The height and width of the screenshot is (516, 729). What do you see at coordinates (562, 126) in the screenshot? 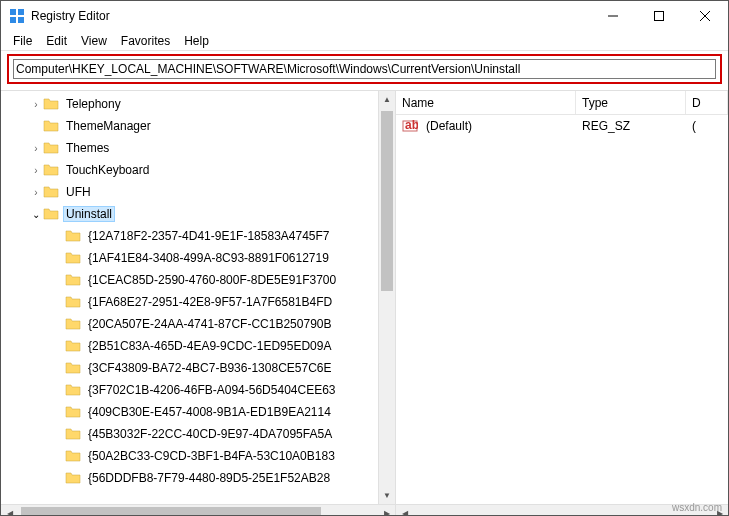
I see `list-item: ab (Default) REG_SZ (` at bounding box center [562, 126].